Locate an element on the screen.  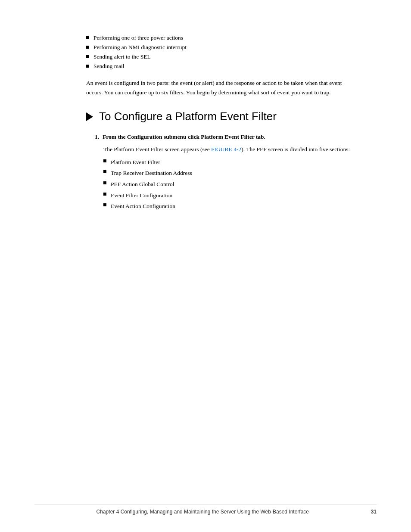
bullet-item: Performing one of three power actions is located at coordinates (223, 38).